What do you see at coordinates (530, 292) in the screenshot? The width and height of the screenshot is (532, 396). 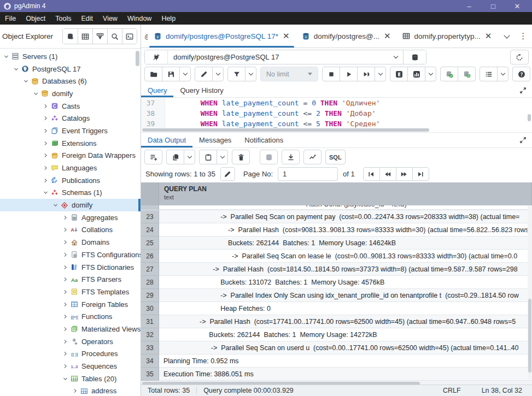 I see `grid-vscrollbar` at bounding box center [530, 292].